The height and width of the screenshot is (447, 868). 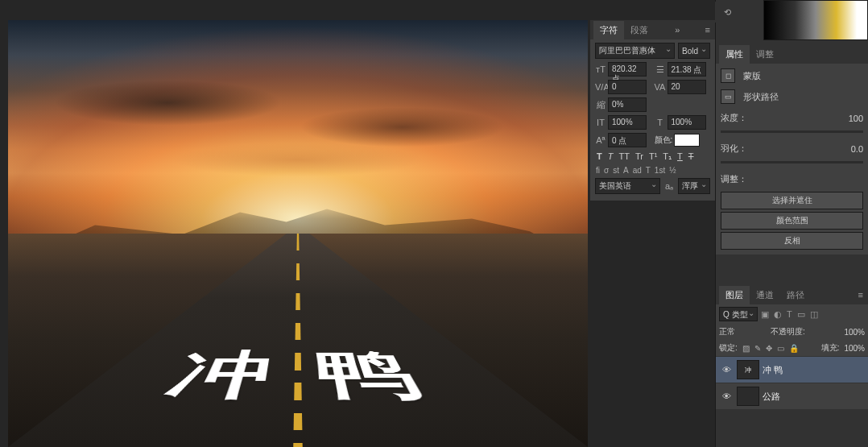 What do you see at coordinates (627, 140) in the screenshot?
I see `baseline-input: 0 点` at bounding box center [627, 140].